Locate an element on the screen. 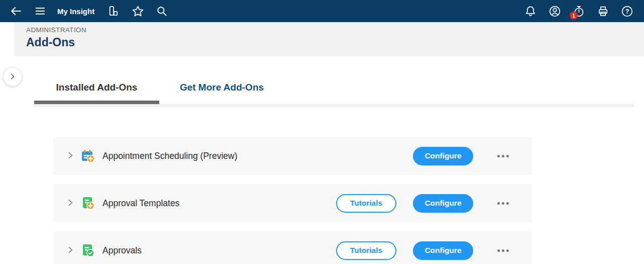 This screenshot has height=264, width=644. panel-expander-button is located at coordinates (13, 77).